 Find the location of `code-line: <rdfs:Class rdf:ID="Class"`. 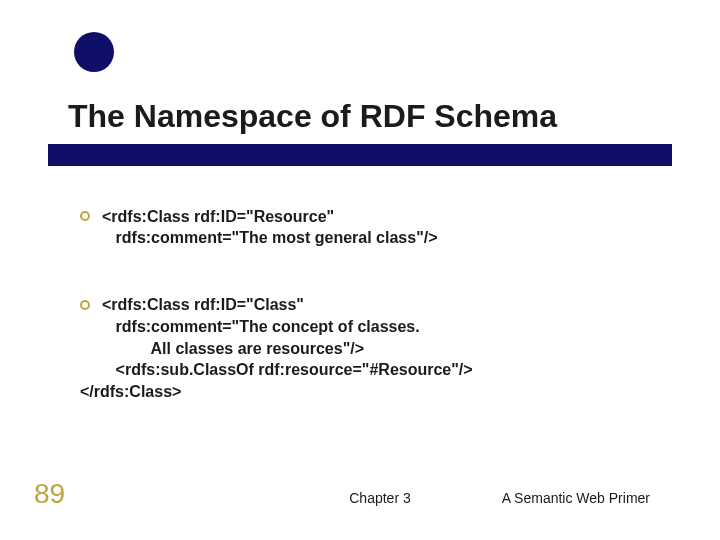

code-line: <rdfs:Class rdf:ID="Class" is located at coordinates (203, 304).